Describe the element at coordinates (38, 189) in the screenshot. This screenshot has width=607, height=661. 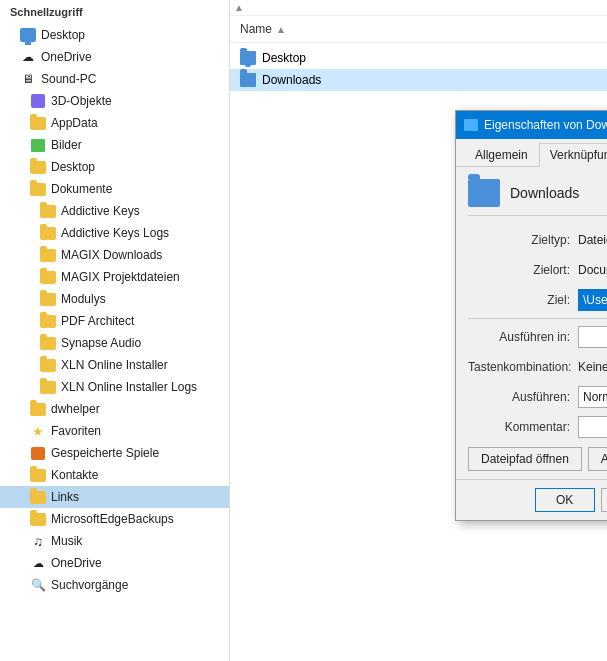
I see `folder-dokumente-icon` at that location.